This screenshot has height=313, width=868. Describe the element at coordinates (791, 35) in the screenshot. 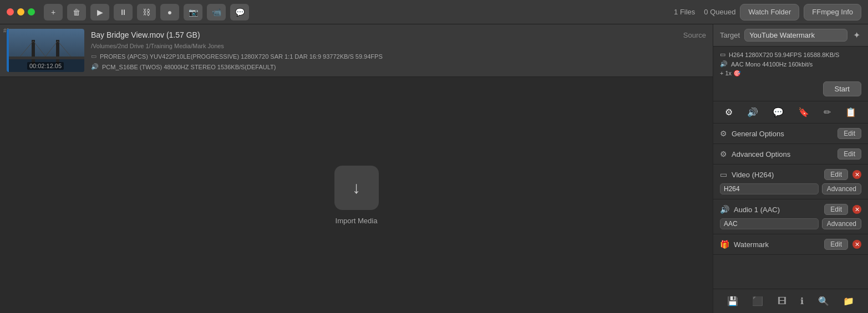

I see `target-bar: Target YouTube Watermark ✦` at that location.